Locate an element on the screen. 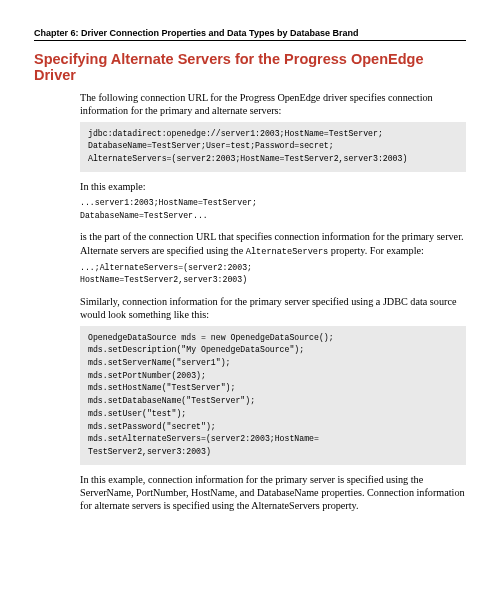 The image size is (500, 600). section-heading: Specifying Alternate Servers for the Pro… is located at coordinates (250, 67).